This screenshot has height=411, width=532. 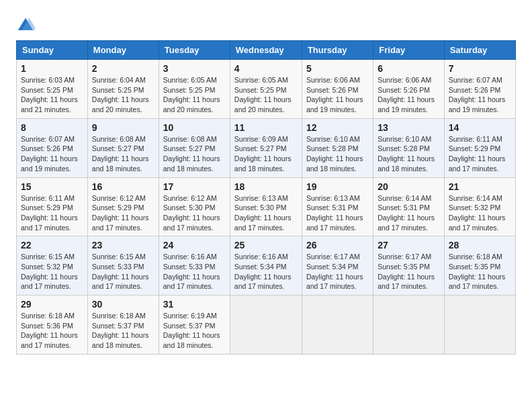 What do you see at coordinates (266, 271) in the screenshot?
I see `day-info: Sunrise: 6:16 AM Sunset: 5:34 PM Dayligh…` at bounding box center [266, 271].